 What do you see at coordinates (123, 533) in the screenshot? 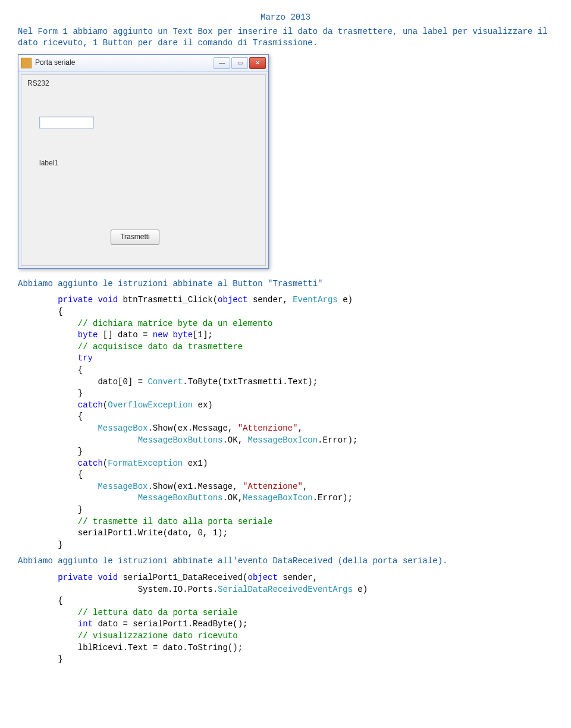
I see `code: serialPort1.Write(dato, 0, 1);` at bounding box center [123, 533].